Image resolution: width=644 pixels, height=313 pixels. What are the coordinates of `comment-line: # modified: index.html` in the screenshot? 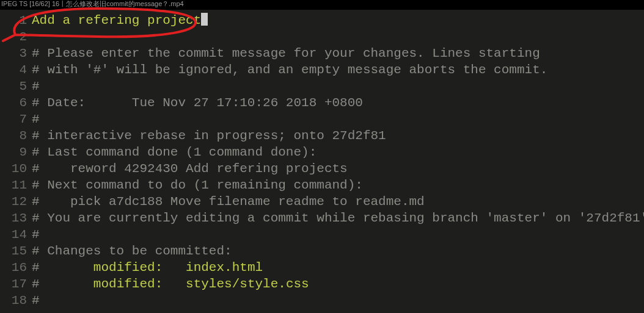 It's located at (147, 267).